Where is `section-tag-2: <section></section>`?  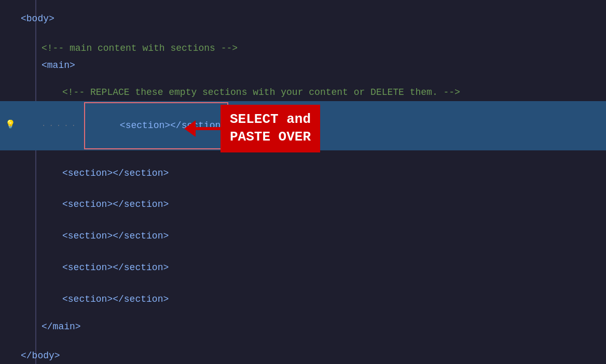 section-tag-2: <section></section> is located at coordinates (115, 173).